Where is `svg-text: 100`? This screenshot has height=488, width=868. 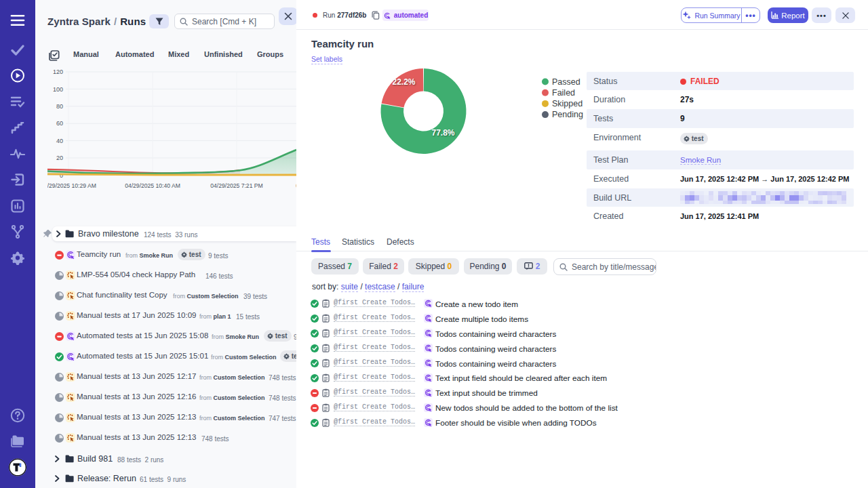
svg-text: 100 is located at coordinates (58, 89).